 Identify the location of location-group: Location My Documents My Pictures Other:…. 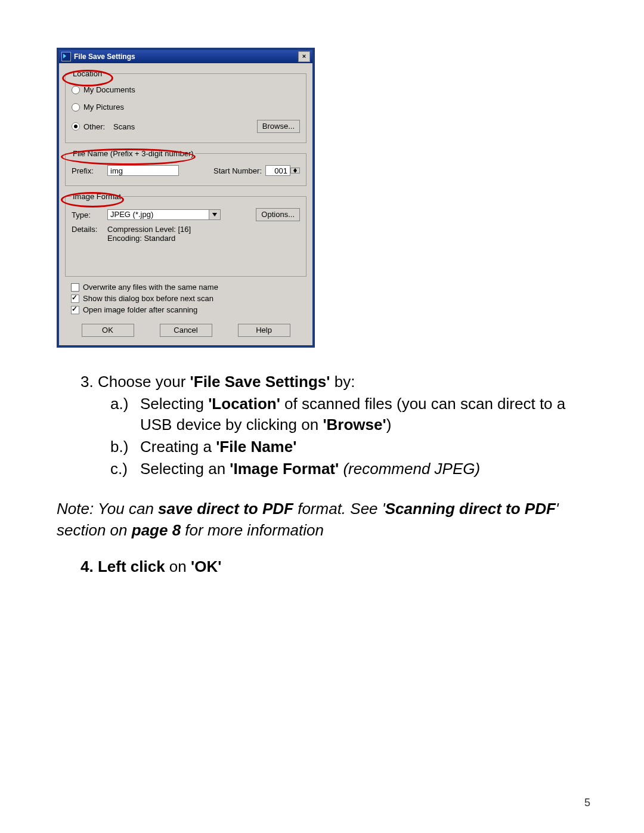
(186, 106).